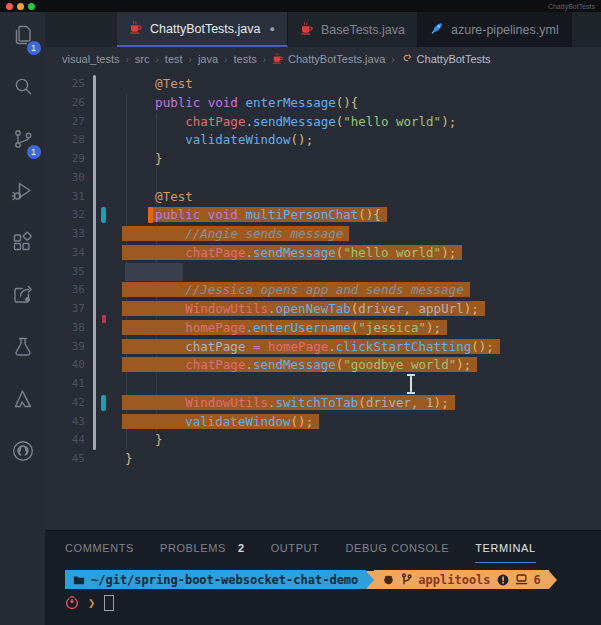  Describe the element at coordinates (216, 580) in the screenshot. I see `prompt-path-segment: ~/git/spring-boot-websocket-chat-demo` at that location.